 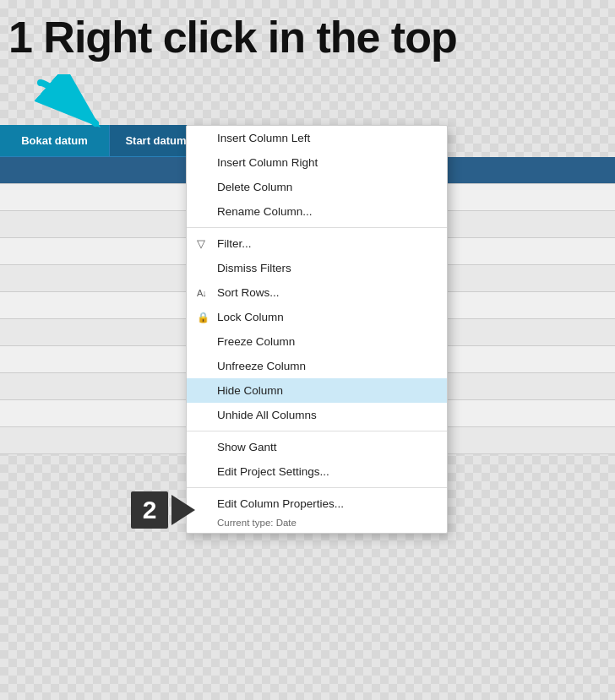 What do you see at coordinates (280, 503) in the screenshot?
I see `menu-label-edit-col-props: Edit Column Properties...` at bounding box center [280, 503].